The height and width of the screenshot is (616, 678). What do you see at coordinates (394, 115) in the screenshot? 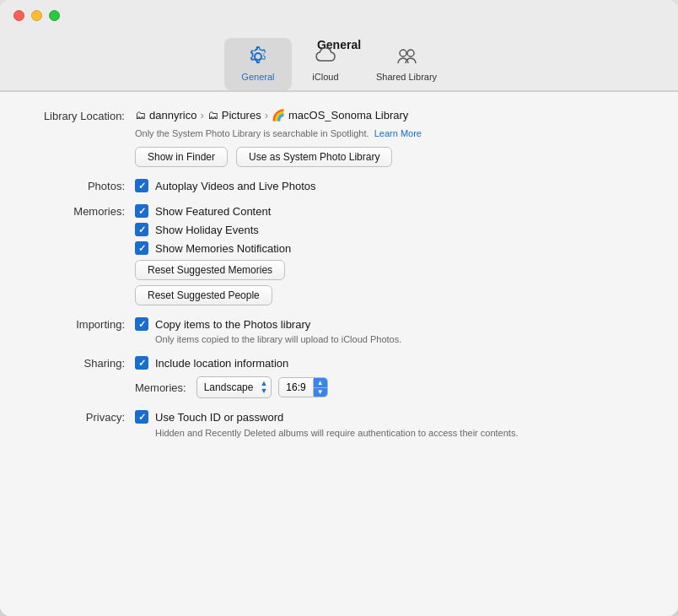
I see `library-path: 🗂 dannyrico › 🗂 Pictures › 🌈 macOS_Sonom…` at bounding box center [394, 115].